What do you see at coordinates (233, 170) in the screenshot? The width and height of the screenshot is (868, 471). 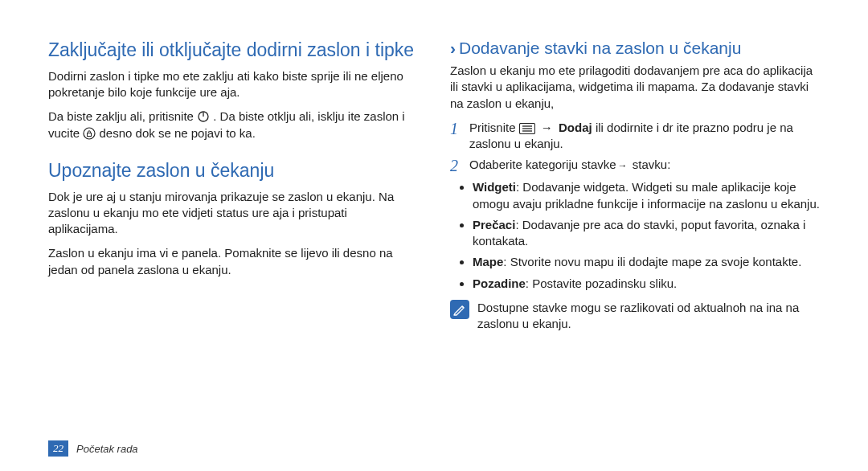 I see `heading-idle: Upoznajte zaslon u čekanju` at bounding box center [233, 170].